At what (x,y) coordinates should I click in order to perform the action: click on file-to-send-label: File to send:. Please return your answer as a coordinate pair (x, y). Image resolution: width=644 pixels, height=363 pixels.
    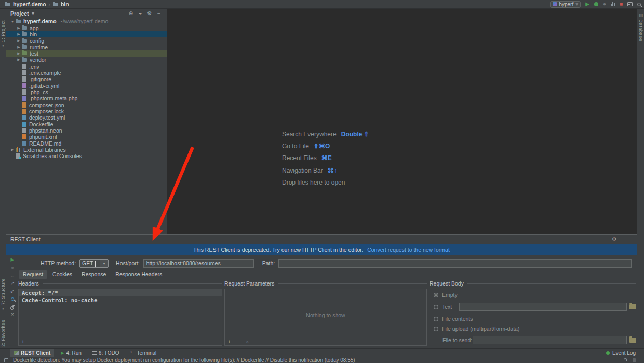
    Looking at the image, I should click on (458, 340).